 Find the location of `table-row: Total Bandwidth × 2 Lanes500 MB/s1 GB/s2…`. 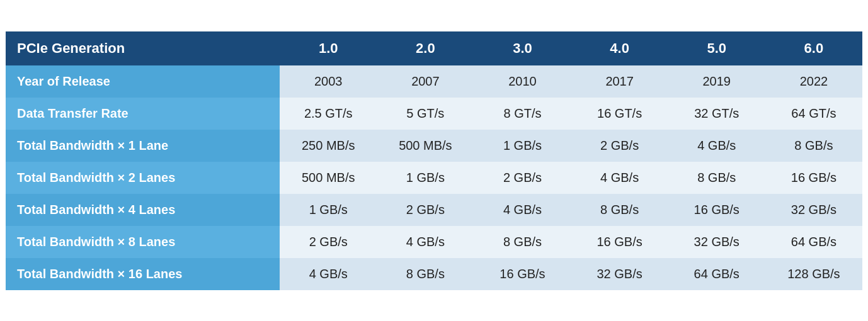

table-row: Total Bandwidth × 2 Lanes500 MB/s1 GB/s2… is located at coordinates (434, 177).